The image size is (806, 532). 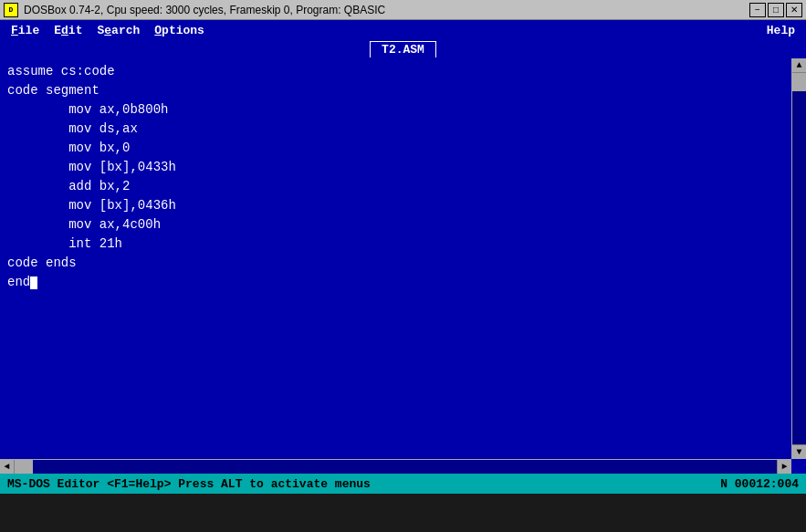 What do you see at coordinates (24, 467) in the screenshot?
I see `scroll-h-thumb` at bounding box center [24, 467].